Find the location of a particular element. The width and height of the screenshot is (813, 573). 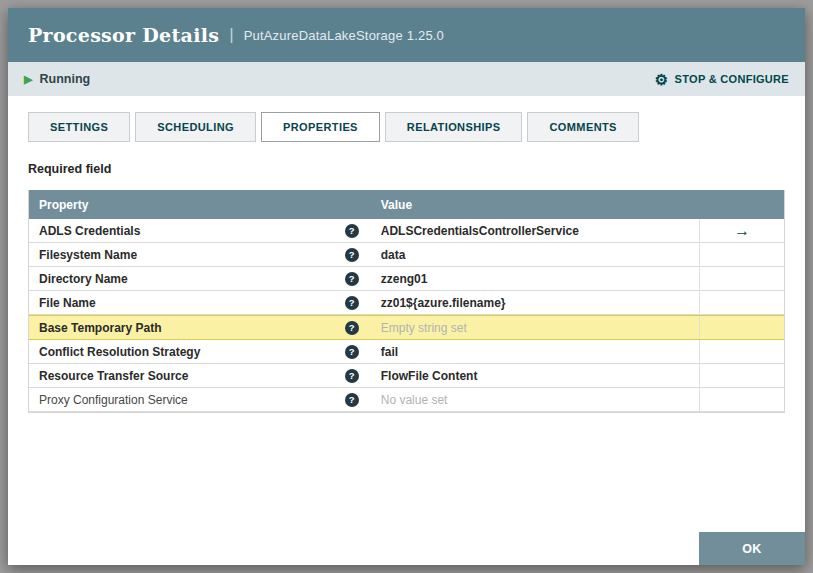

property-name: Directory Name is located at coordinates (84, 279).